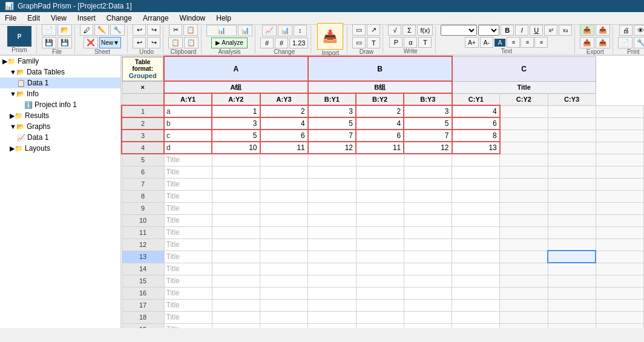  I want to click on cell-7-by3, so click(476, 184).